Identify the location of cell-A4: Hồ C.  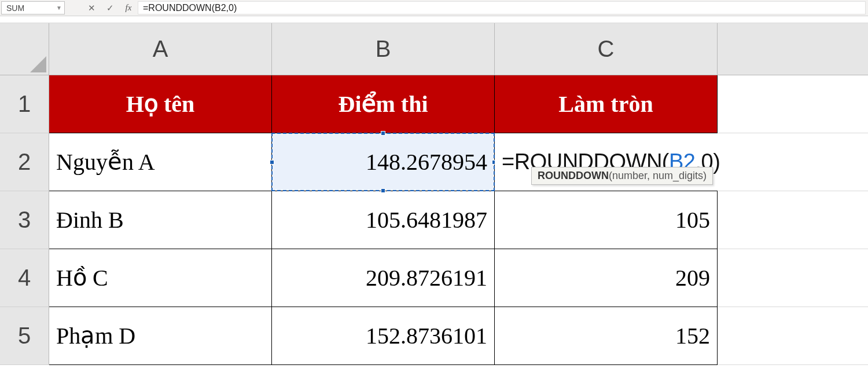
(161, 278).